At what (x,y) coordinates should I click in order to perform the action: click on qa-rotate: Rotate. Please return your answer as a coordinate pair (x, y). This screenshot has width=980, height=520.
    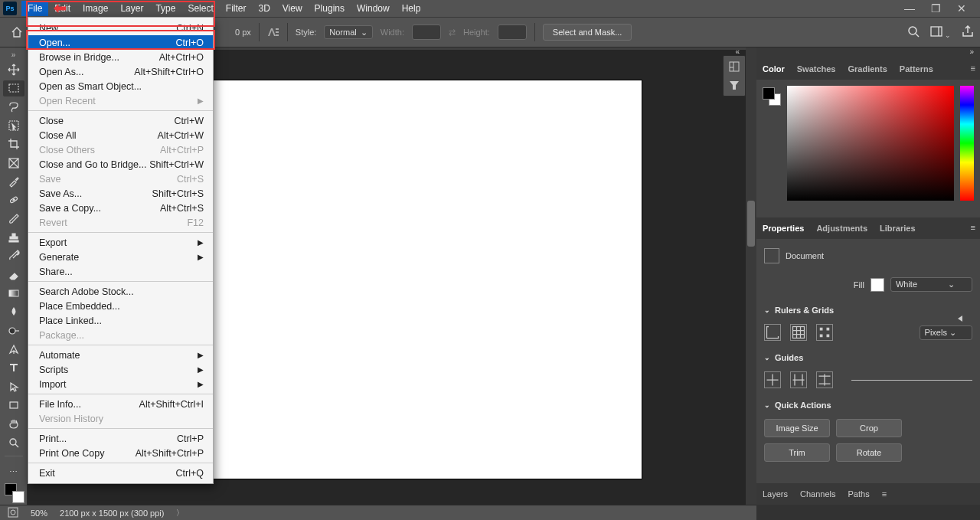
    Looking at the image, I should click on (869, 453).